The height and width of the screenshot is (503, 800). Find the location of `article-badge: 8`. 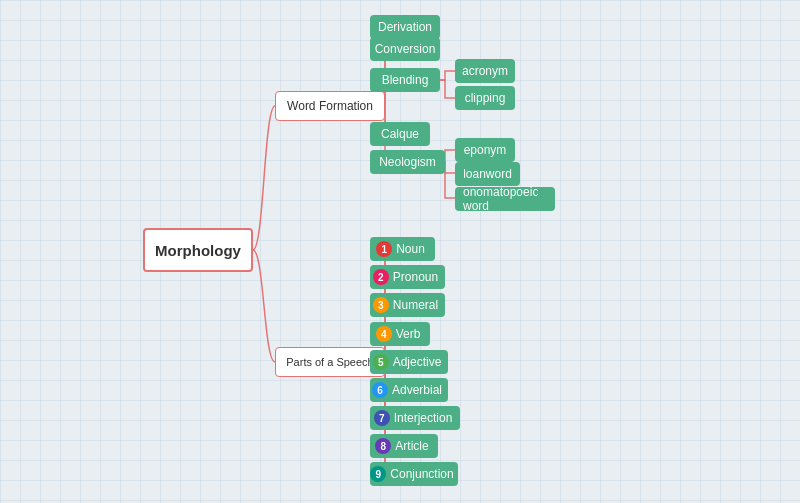

article-badge: 8 is located at coordinates (383, 446).